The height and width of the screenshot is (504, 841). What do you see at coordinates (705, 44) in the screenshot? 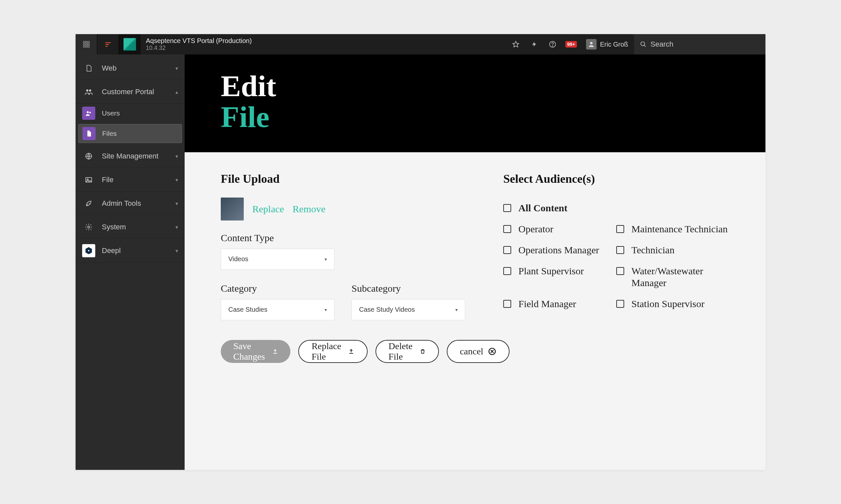
I see `search-input` at bounding box center [705, 44].